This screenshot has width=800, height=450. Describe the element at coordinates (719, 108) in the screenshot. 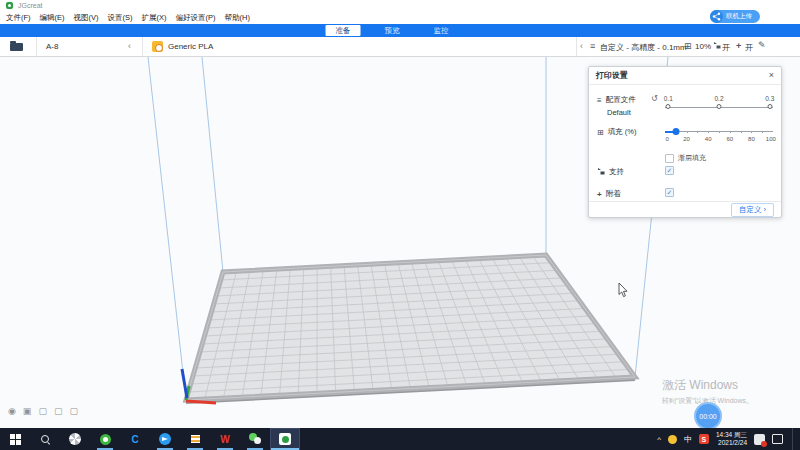

I see `profile-slider-track` at that location.